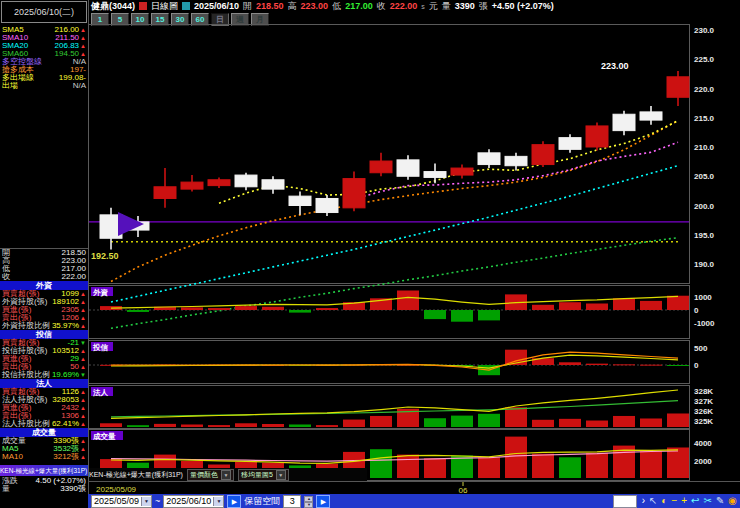 This screenshot has width=740, height=508. I want to click on date-to-select: 2025/06/10 ▼, so click(194, 502).